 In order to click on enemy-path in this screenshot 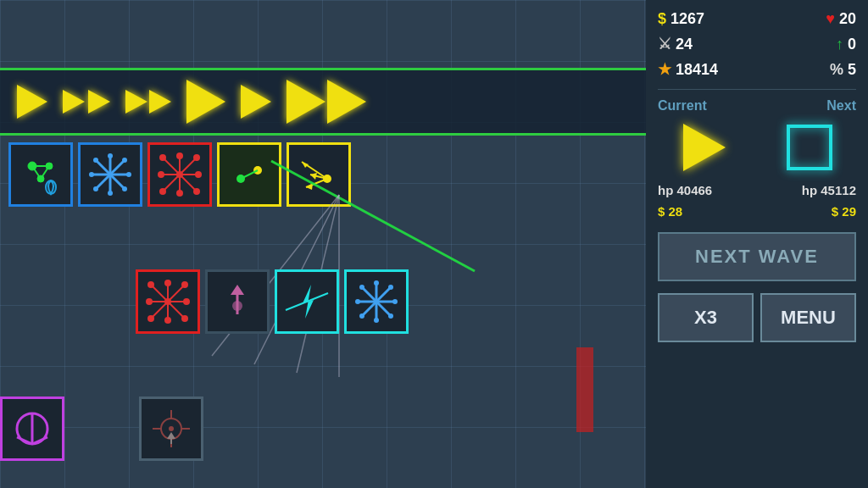, I will do `click(323, 102)`.